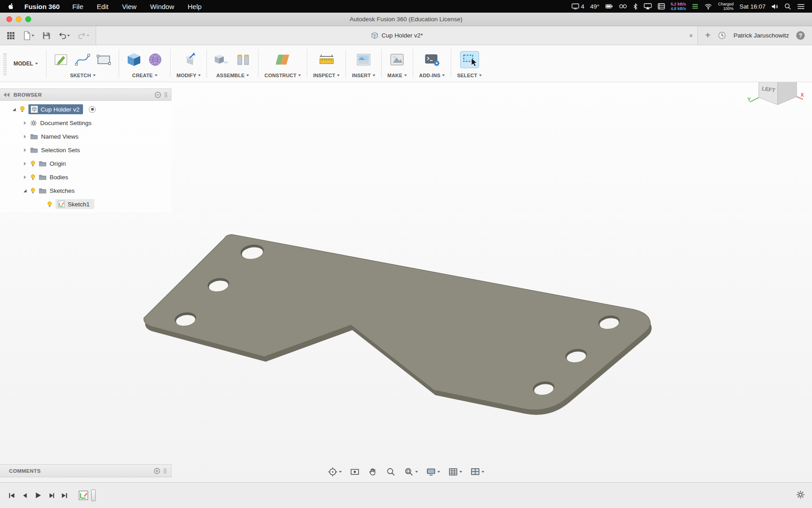 Image resolution: width=812 pixels, height=508 pixels. I want to click on tree-row-sketch1: Sketch1, so click(86, 204).